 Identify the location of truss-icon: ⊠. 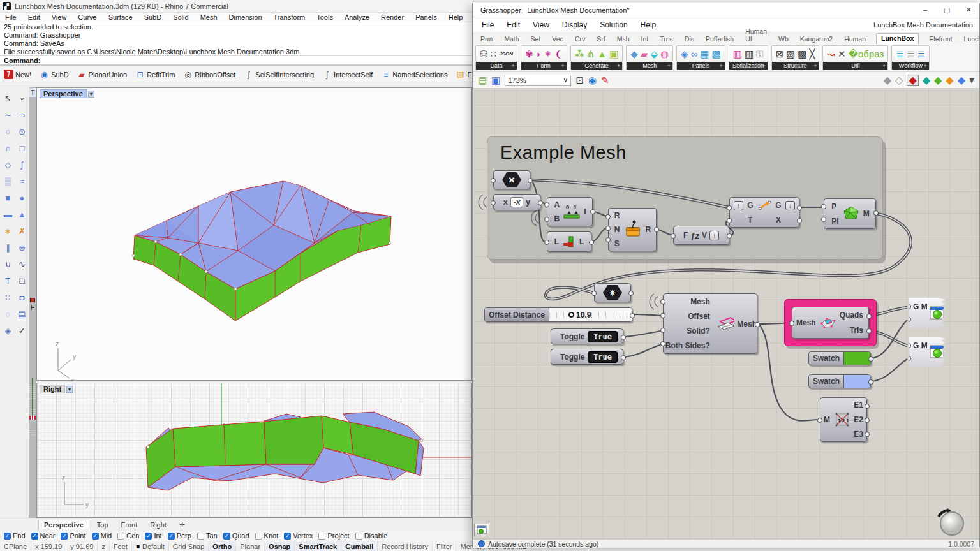
(780, 54).